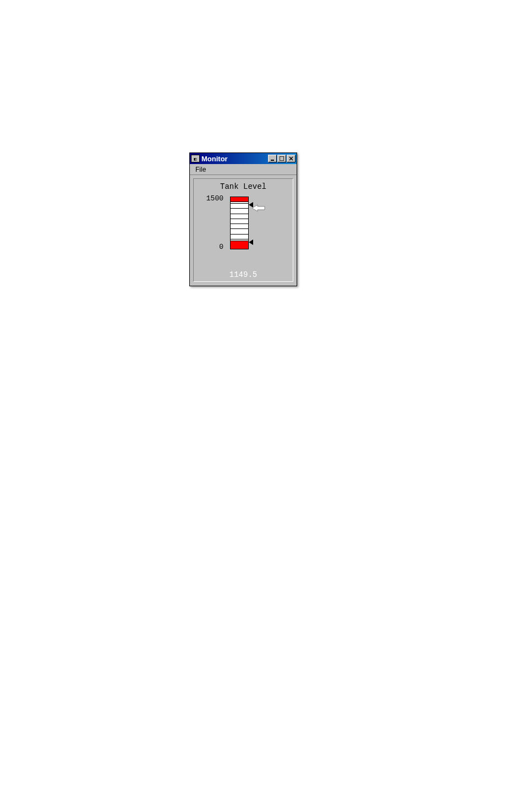 This screenshot has height=812, width=525. Describe the element at coordinates (200, 170) in the screenshot. I see `menu-file: File` at that location.